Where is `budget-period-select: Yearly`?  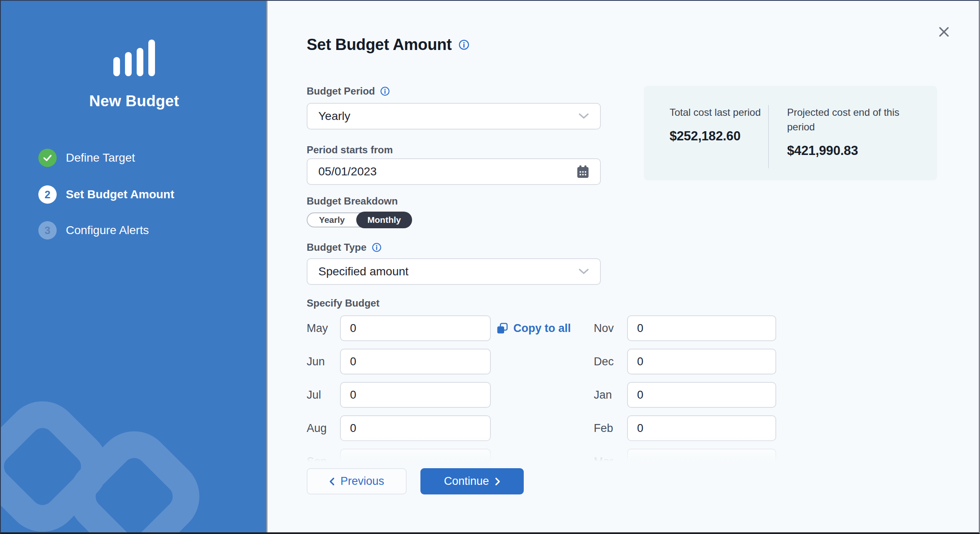 budget-period-select: Yearly is located at coordinates (454, 116).